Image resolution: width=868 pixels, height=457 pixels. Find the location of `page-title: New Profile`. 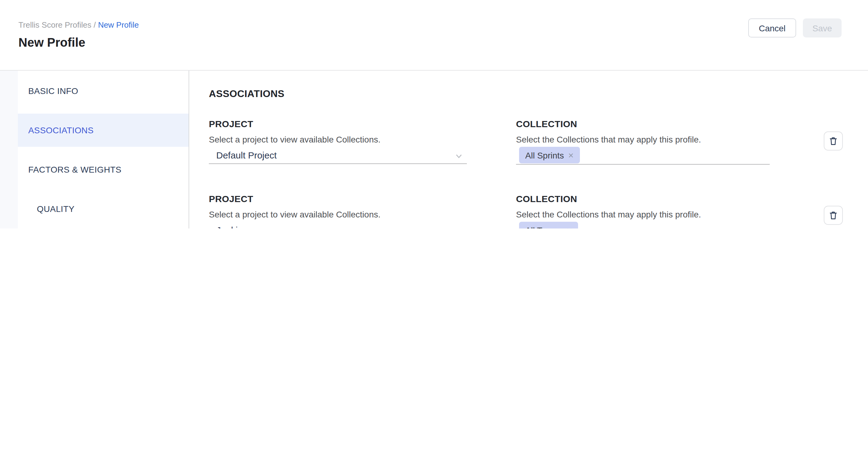

page-title: New Profile is located at coordinates (52, 43).